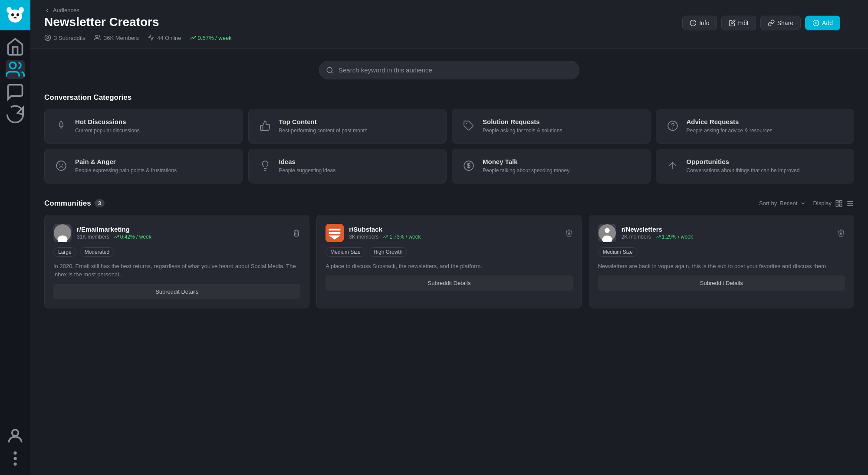 This screenshot has height=475, width=868. I want to click on sort-control: Sort by Recent, so click(783, 203).